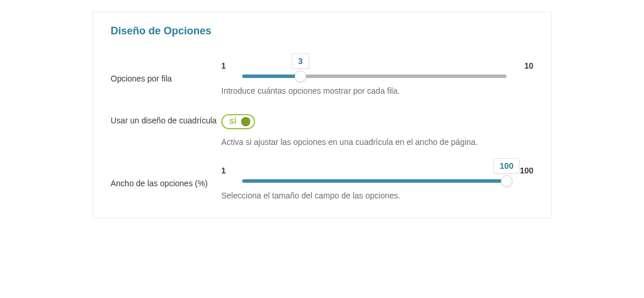  What do you see at coordinates (507, 166) in the screenshot?
I see `slider-value-bubble: 100` at bounding box center [507, 166].